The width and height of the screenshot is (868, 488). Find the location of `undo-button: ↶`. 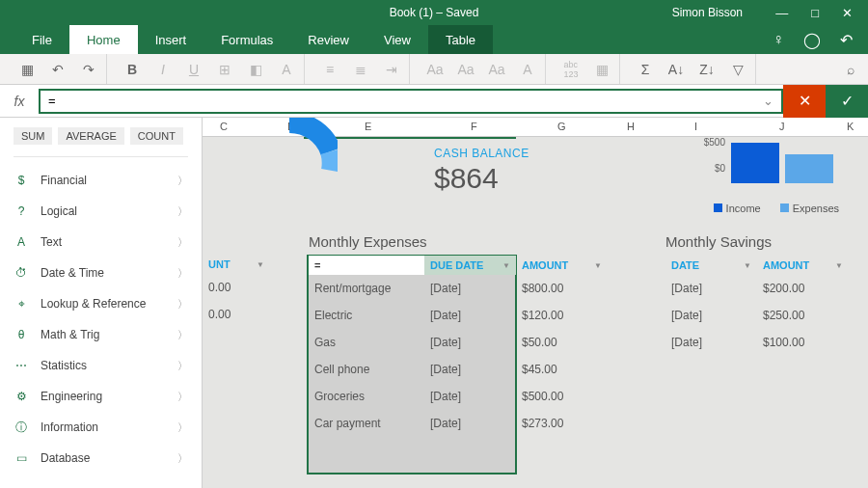

undo-button: ↶ is located at coordinates (58, 69).